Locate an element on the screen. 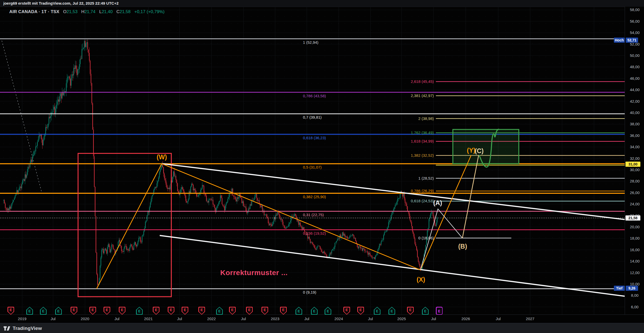 The height and width of the screenshot is (333, 644). price-axis-tick: 40,00 is located at coordinates (635, 113).